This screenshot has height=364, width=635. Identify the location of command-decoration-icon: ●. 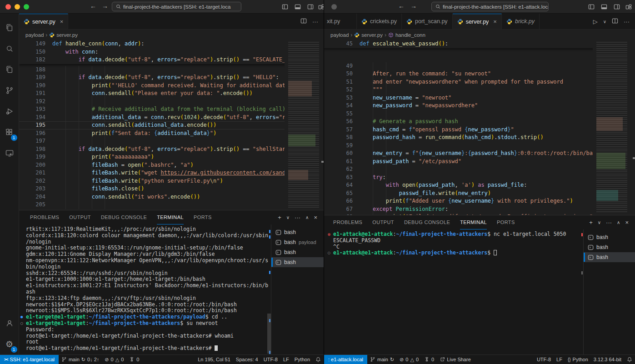
(22, 317).